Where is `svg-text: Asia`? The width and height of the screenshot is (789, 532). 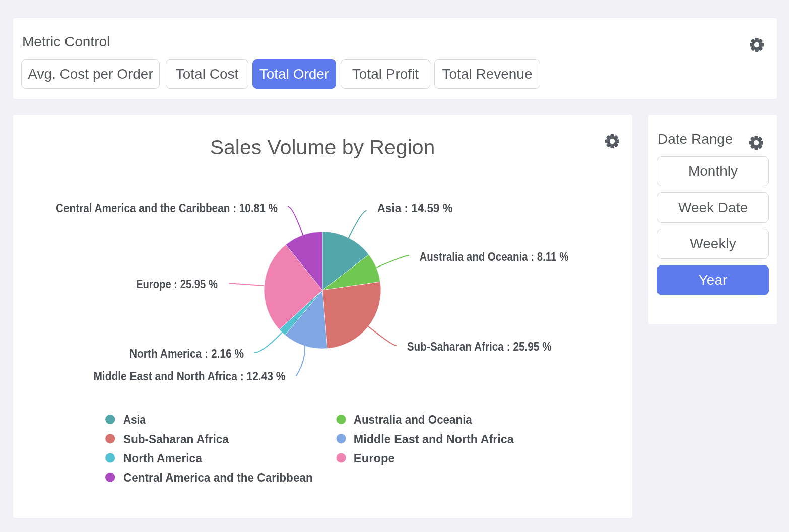
svg-text: Asia is located at coordinates (135, 419).